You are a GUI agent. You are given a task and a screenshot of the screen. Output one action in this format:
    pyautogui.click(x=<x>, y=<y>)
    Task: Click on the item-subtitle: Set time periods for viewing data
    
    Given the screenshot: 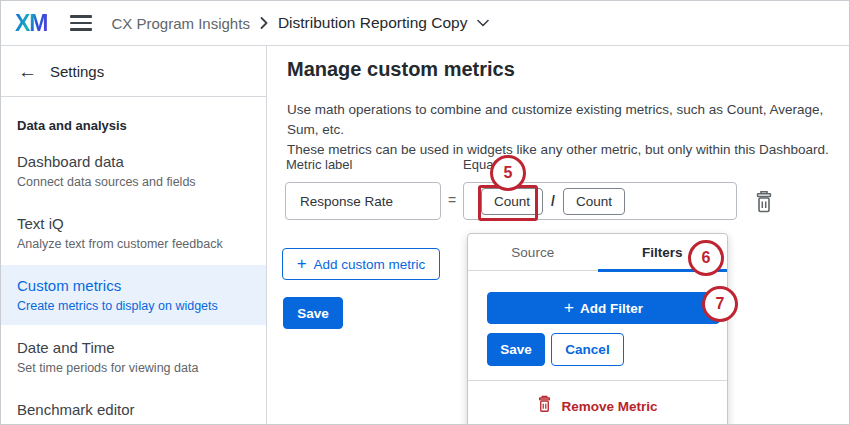 What is the action you would take?
    pyautogui.click(x=134, y=368)
    